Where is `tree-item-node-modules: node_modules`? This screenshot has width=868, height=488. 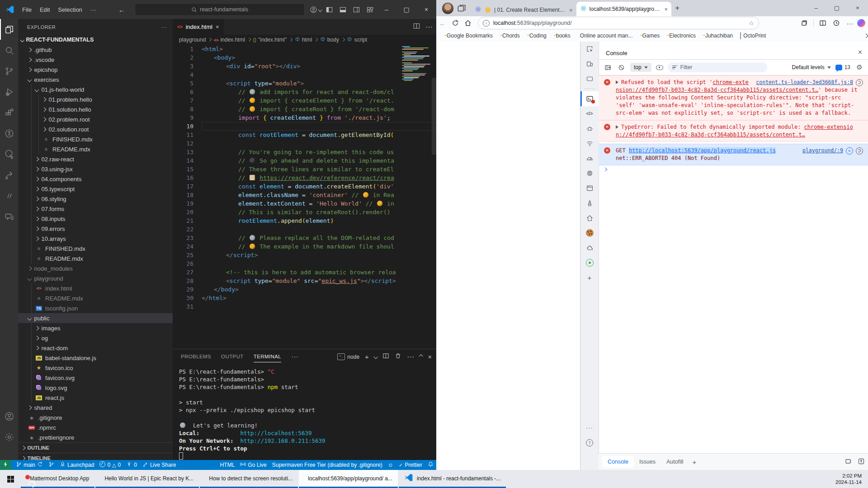 tree-item-node-modules: node_modules is located at coordinates (95, 268).